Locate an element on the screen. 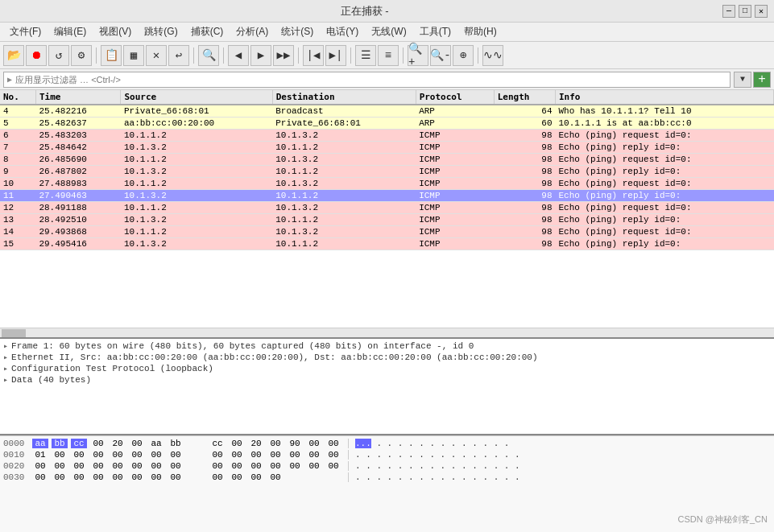 This screenshot has height=532, width=774. table-row: 725.48464210.1.3.210.1.1.2ICMP98Echo (pi… is located at coordinates (387, 148).